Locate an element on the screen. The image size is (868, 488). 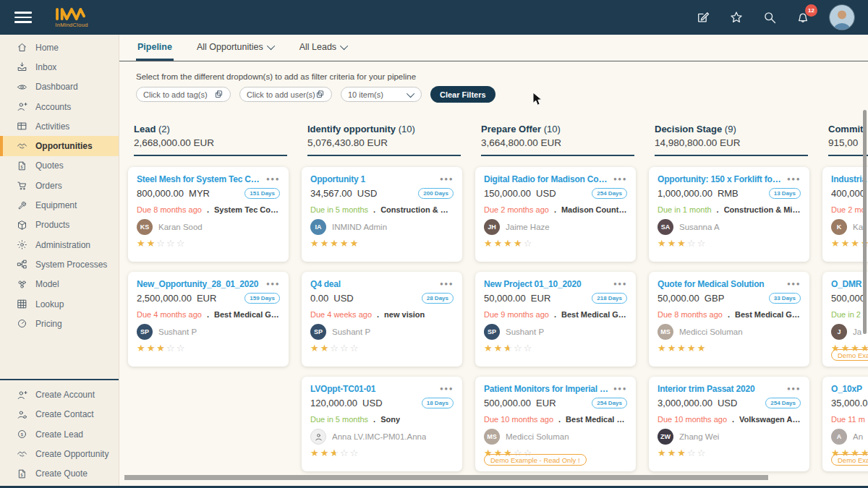
sidebar-item-label: Create Contact is located at coordinates (65, 414).